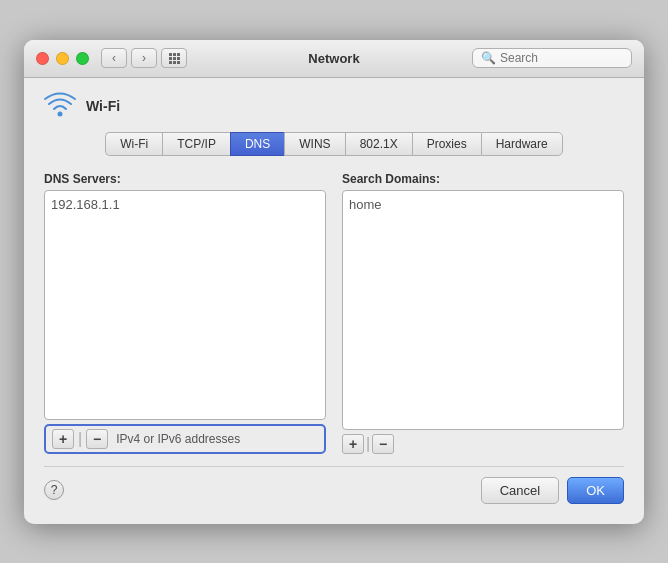 The width and height of the screenshot is (668, 563). I want to click on grid-icon, so click(174, 58).